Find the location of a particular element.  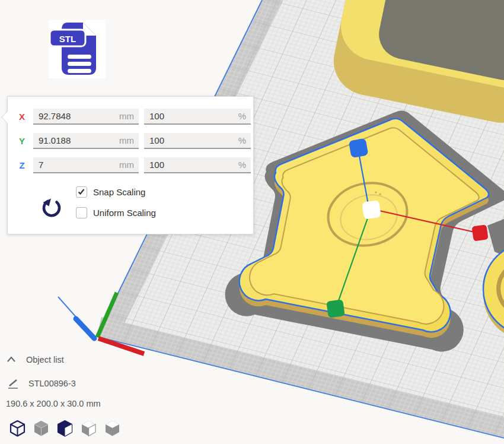

object-list-item: STL00896-3 is located at coordinates (42, 383).